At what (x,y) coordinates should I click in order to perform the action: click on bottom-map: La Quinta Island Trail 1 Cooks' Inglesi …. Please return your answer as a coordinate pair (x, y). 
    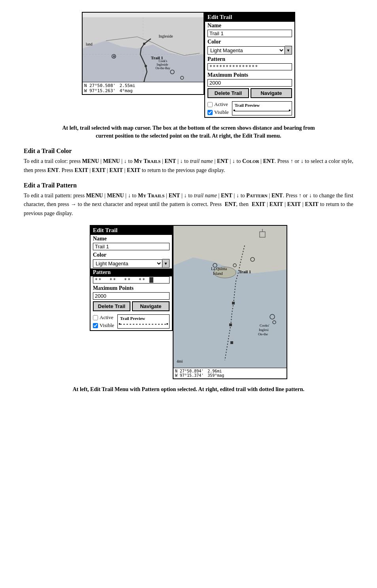
    Looking at the image, I should click on (230, 302).